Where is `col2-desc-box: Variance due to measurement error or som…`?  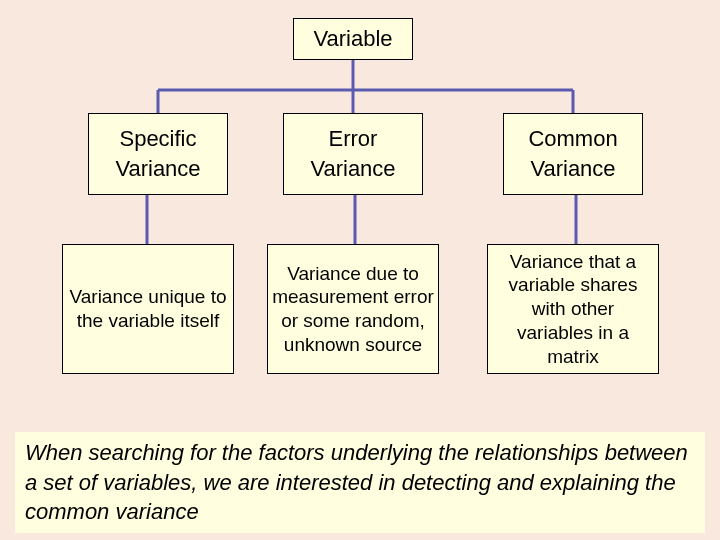
col2-desc-box: Variance due to measurement error or som… is located at coordinates (353, 309).